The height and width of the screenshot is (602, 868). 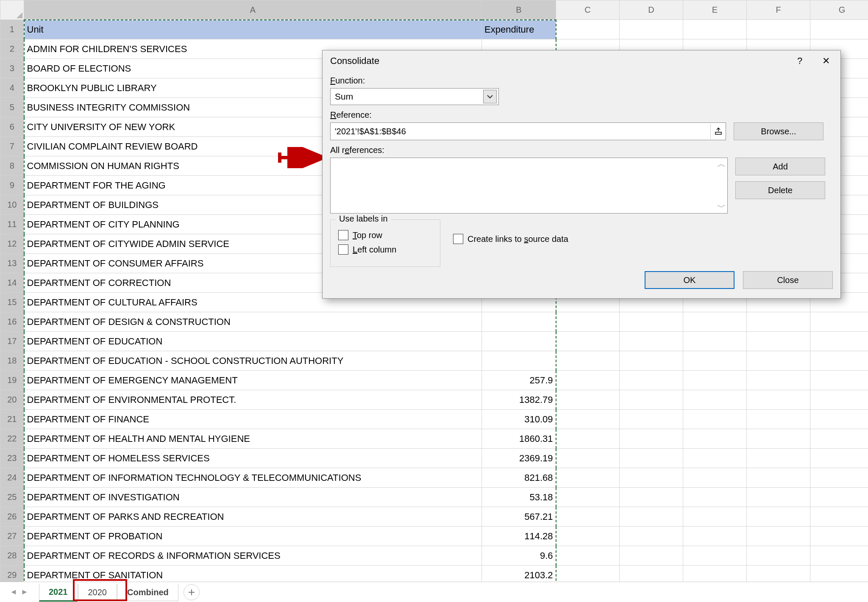 I want to click on add-button: Add, so click(x=780, y=166).